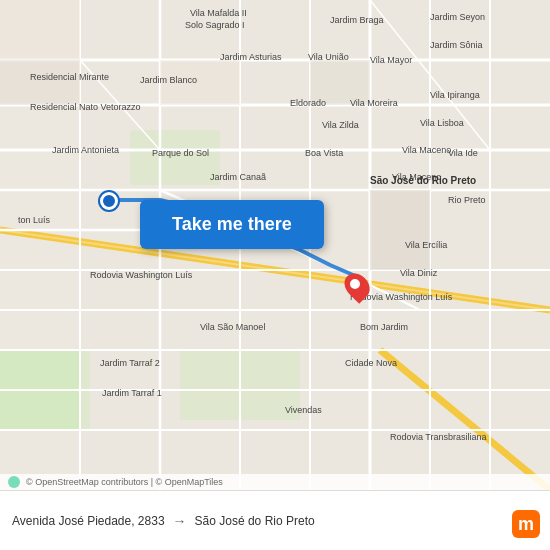  What do you see at coordinates (275, 482) in the screenshot?
I see `map-attribution: © OpenStreetMap contributors | © OpenMap…` at bounding box center [275, 482].